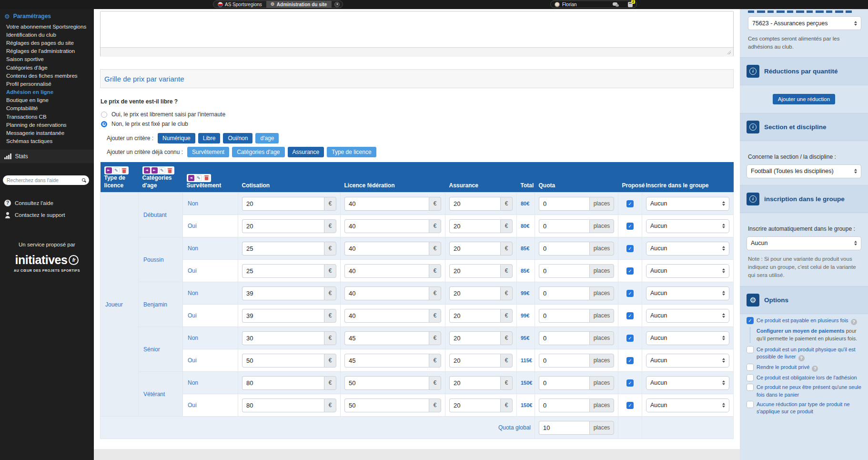  I want to click on price-free-radio: Oui, le prix est librement saisi par l'i…, so click(417, 114).